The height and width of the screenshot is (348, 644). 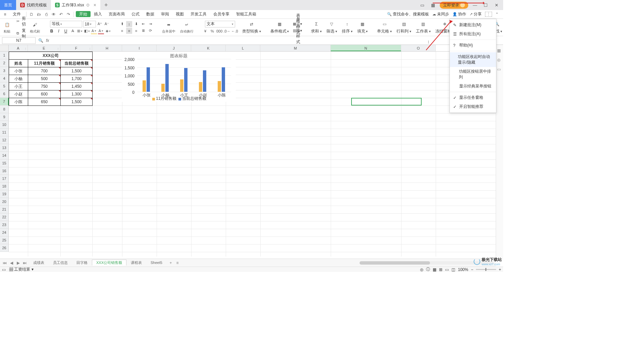 I want to click on sort-button: ↕排序 ▾, so click(x=347, y=27).